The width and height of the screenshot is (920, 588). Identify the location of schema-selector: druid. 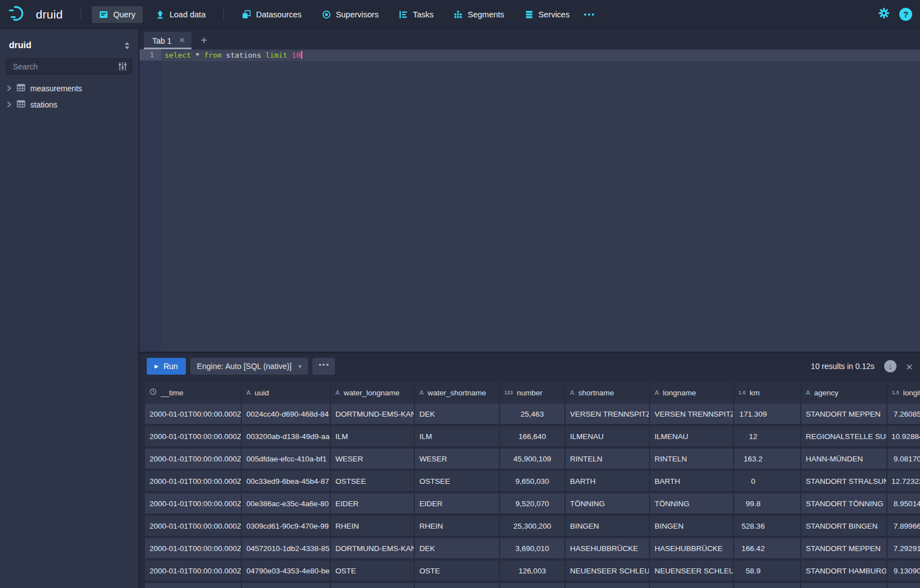
(69, 43).